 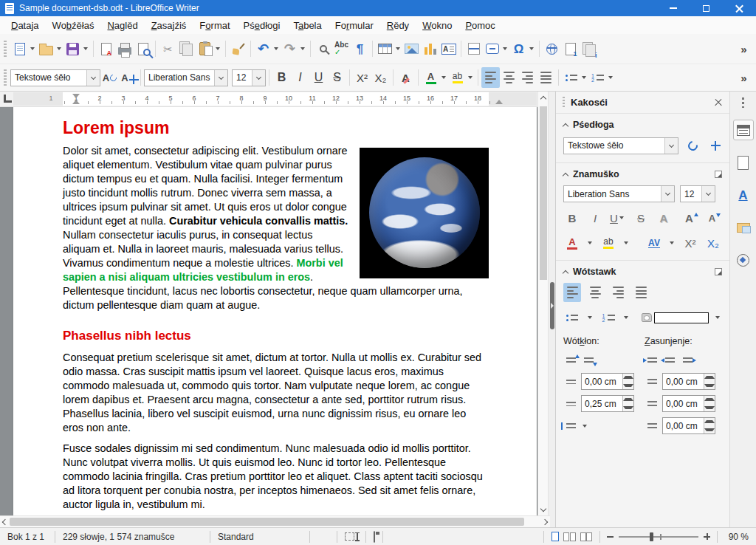 I want to click on menu-item: Wobźěłaś, so click(x=74, y=25).